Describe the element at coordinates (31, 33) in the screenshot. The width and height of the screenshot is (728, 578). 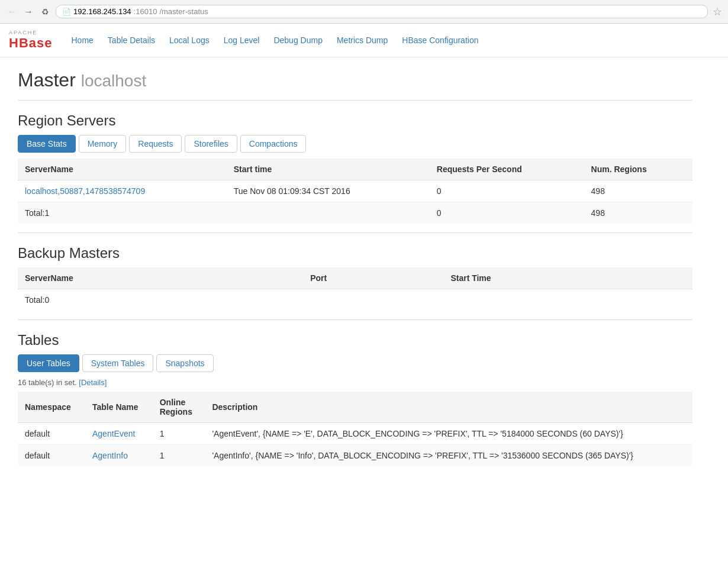
I see `apache-label: APACHE` at that location.